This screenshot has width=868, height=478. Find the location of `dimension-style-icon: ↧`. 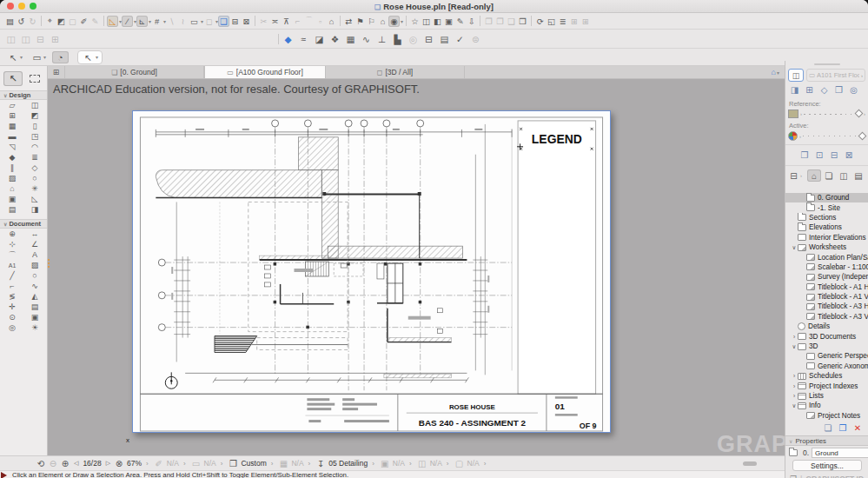

dimension-style-icon: ↧ is located at coordinates (321, 464).